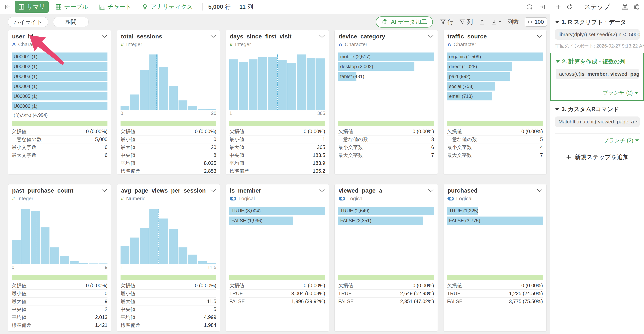 This screenshot has height=334, width=644. I want to click on category-bar: U00001 (1), so click(60, 57).